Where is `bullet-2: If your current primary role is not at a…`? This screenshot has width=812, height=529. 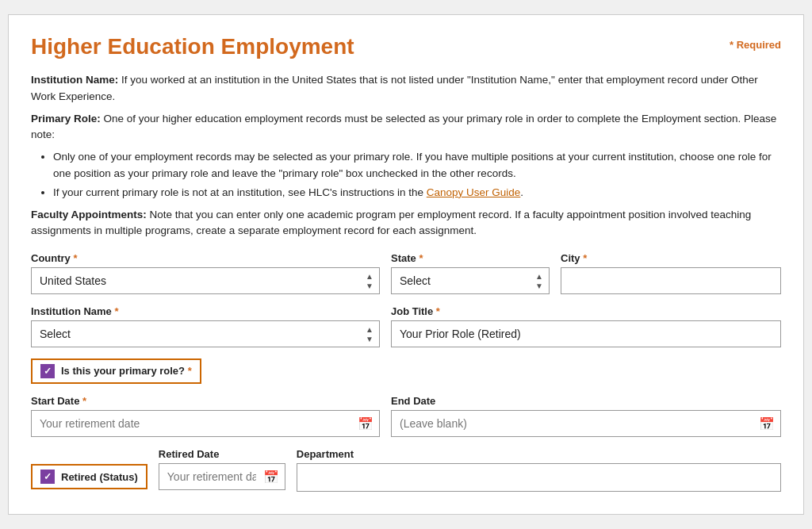 bullet-2: If your current primary role is not at a… is located at coordinates (417, 193).